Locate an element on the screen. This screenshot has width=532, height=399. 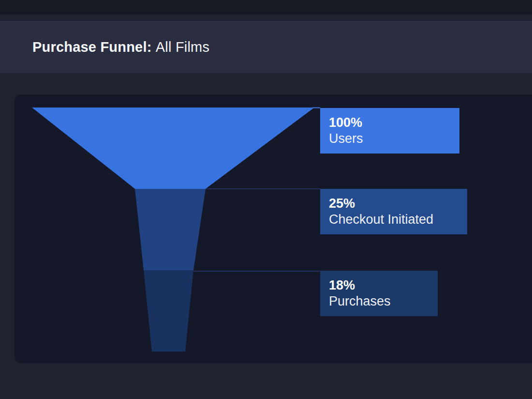
funnel-segment-users is located at coordinates (173, 148).